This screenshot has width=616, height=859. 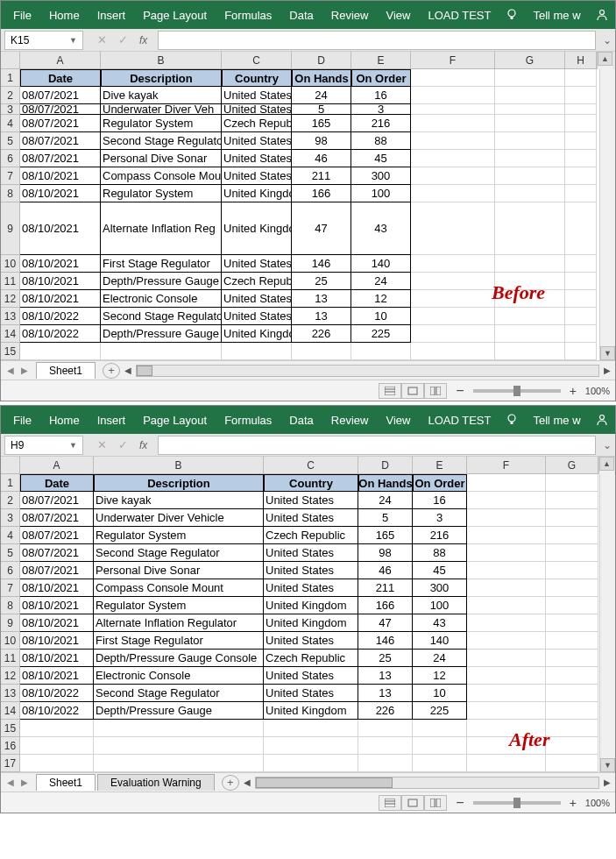 What do you see at coordinates (179, 500) in the screenshot?
I see `data-cell: Dive kayak` at bounding box center [179, 500].